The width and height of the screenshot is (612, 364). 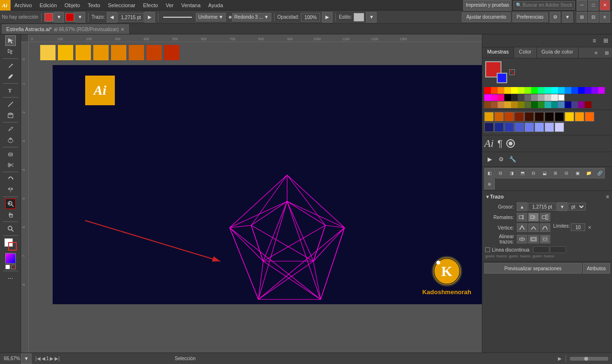 What do you see at coordinates (52, 359) in the screenshot?
I see `nav-next-btn: ▶` at bounding box center [52, 359].